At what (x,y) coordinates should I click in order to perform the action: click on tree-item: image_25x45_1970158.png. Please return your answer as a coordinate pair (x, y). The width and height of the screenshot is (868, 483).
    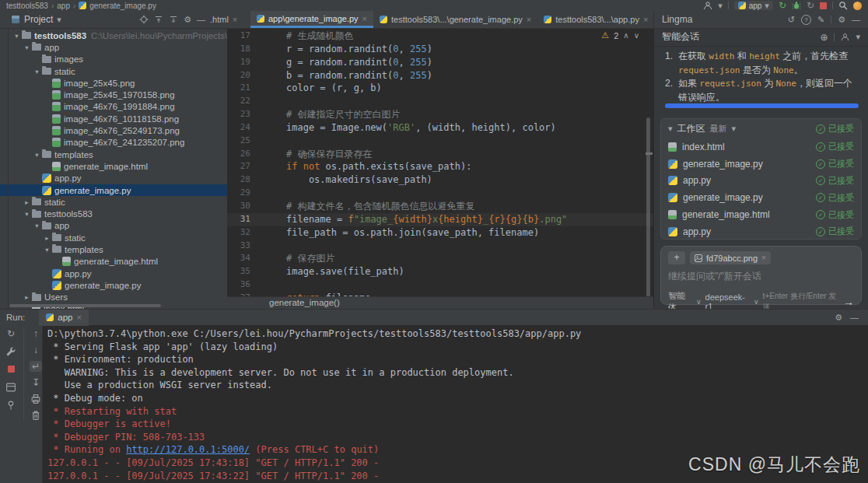
    Looking at the image, I should click on (117, 95).